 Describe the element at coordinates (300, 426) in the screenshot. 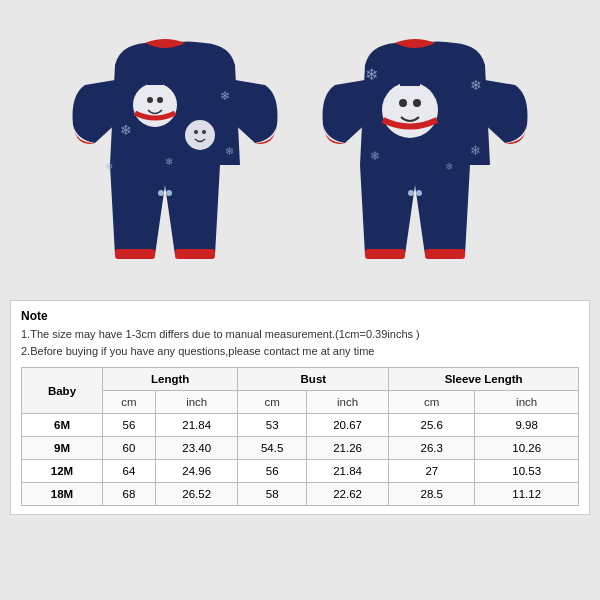

I see `table-row: 6M 56 21.84 53 20.67 25.6 9.98` at that location.